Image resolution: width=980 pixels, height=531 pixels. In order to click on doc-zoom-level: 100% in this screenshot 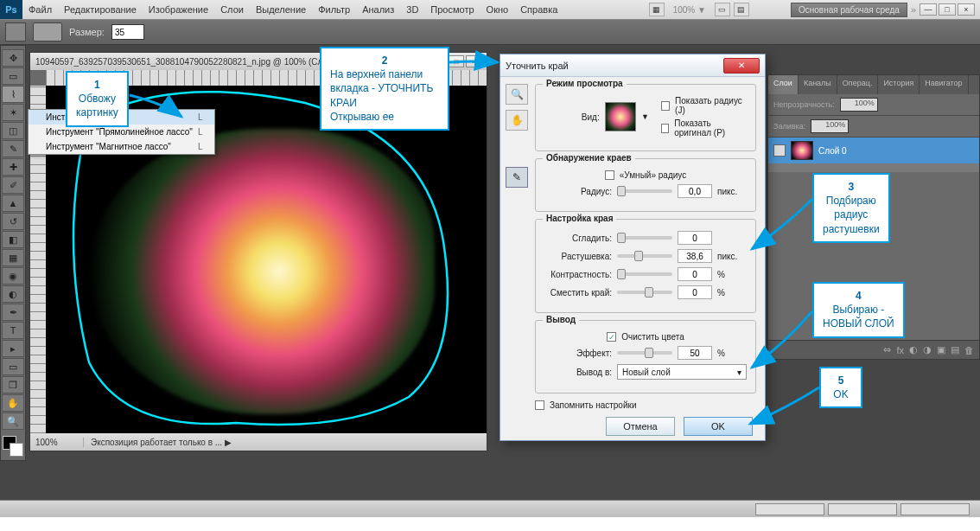, I will do `click(57, 443)`.